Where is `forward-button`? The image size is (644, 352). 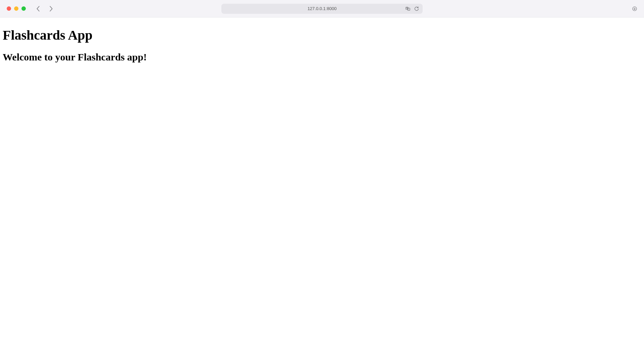 forward-button is located at coordinates (51, 9).